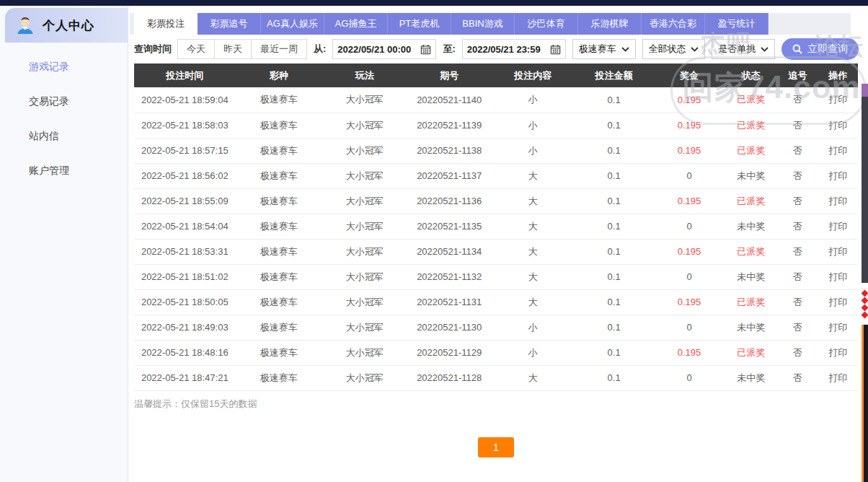  I want to click on column-header: 投注内容, so click(533, 75).